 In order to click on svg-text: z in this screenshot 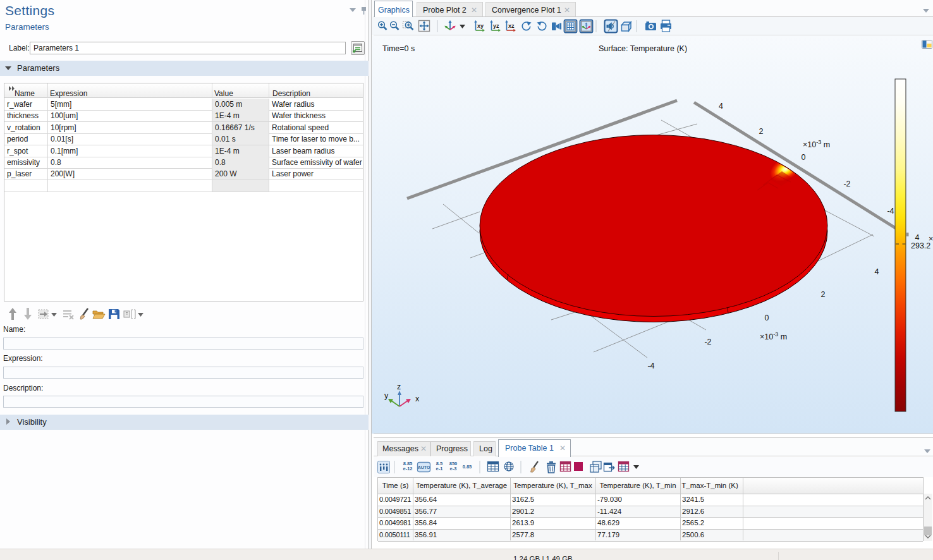, I will do `click(399, 387)`.